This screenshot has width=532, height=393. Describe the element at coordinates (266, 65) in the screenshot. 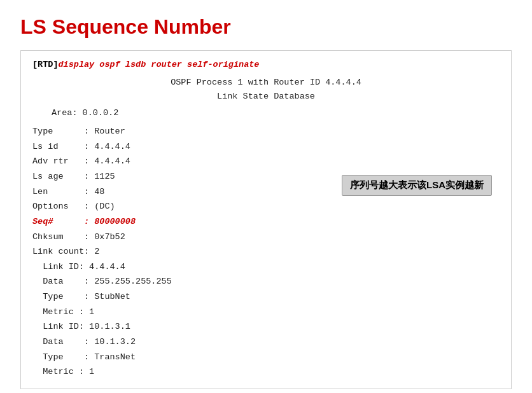

I see `command-line: [RTD]display ospf lsdb router self-origi…` at that location.